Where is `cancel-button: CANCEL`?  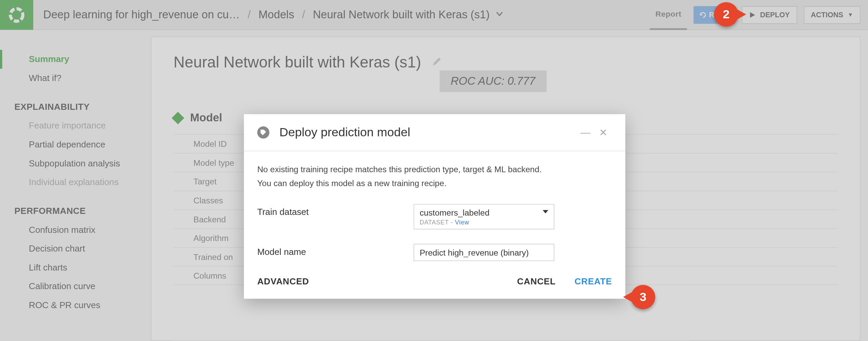 cancel-button: CANCEL is located at coordinates (536, 281).